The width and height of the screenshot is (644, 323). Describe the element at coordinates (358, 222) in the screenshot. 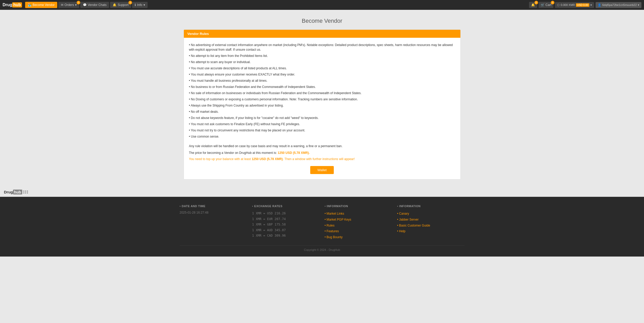

I see `footer-info1-section: Information Market LinksMarket PGP KeysR…` at that location.